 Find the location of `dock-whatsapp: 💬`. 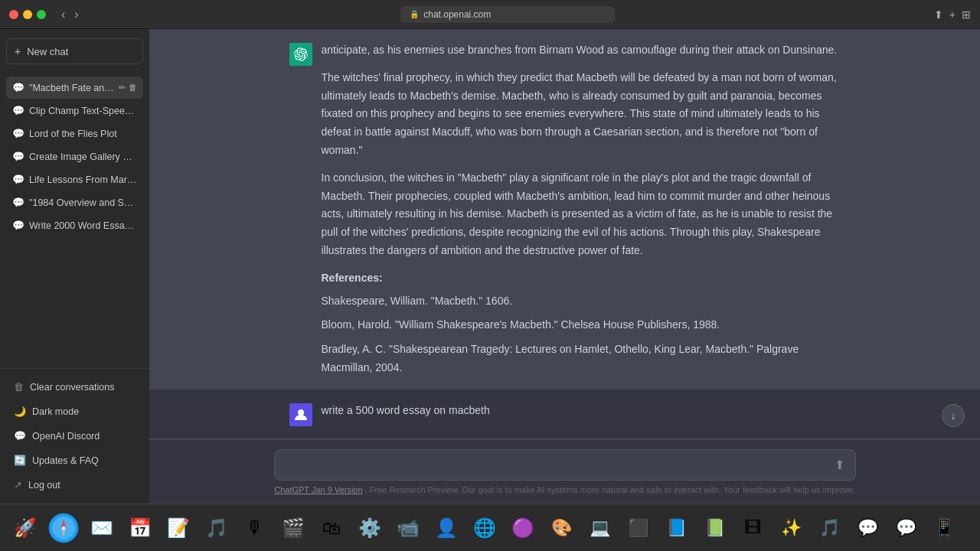

dock-whatsapp: 💬 is located at coordinates (867, 528).